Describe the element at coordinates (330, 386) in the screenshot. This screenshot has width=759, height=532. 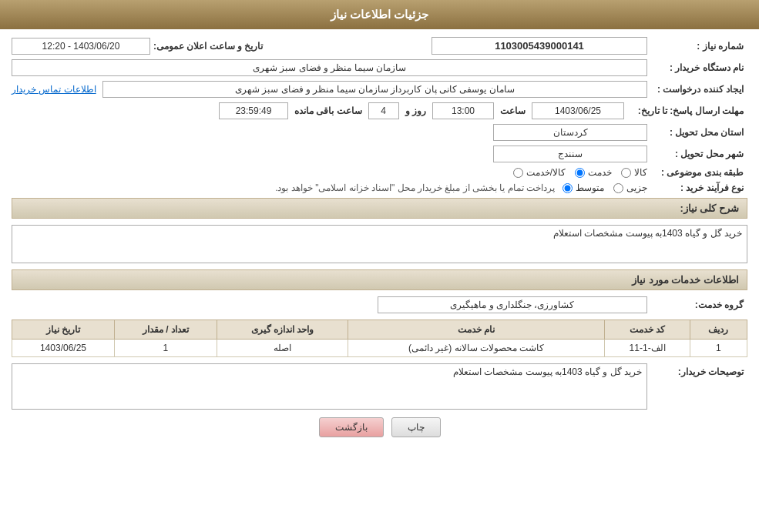
I see `buyer-desc-value: خرید گل و گیاه 1403به پیوست مشخصات استعل…` at that location.